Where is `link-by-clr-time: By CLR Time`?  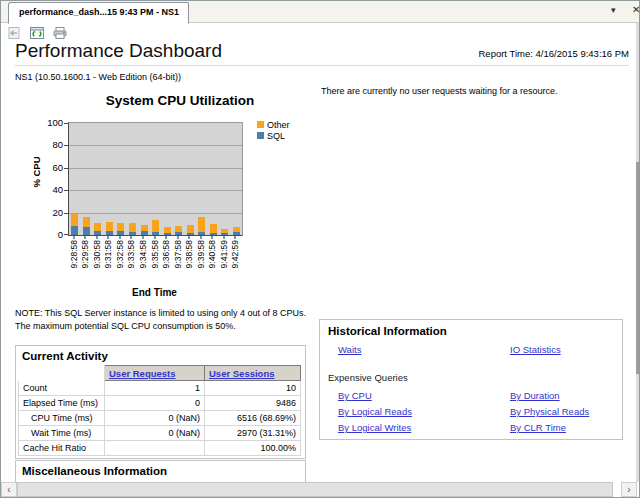 link-by-clr-time: By CLR Time is located at coordinates (538, 428).